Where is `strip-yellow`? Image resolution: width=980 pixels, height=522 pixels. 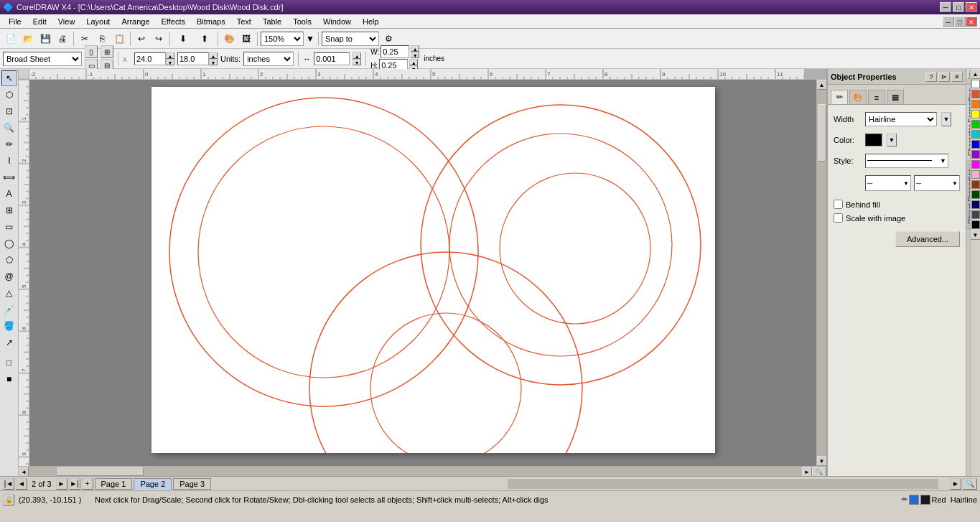
strip-yellow is located at coordinates (976, 114).